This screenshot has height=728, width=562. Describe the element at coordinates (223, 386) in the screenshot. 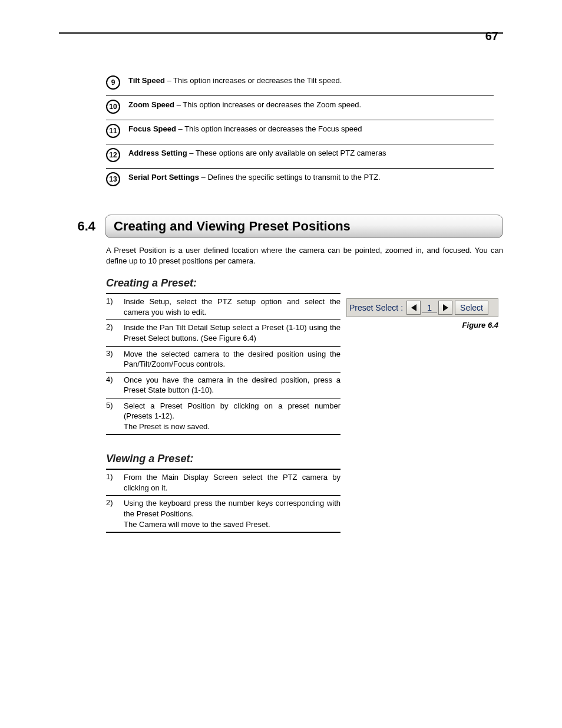

I see `step-row: 4)Once you have the camera in the desire…` at that location.